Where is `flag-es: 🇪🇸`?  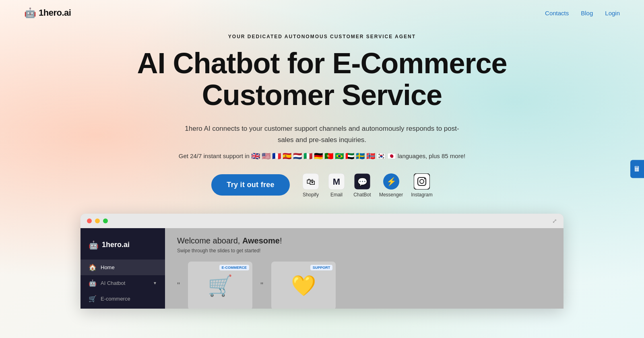 flag-es: 🇪🇸 is located at coordinates (287, 156).